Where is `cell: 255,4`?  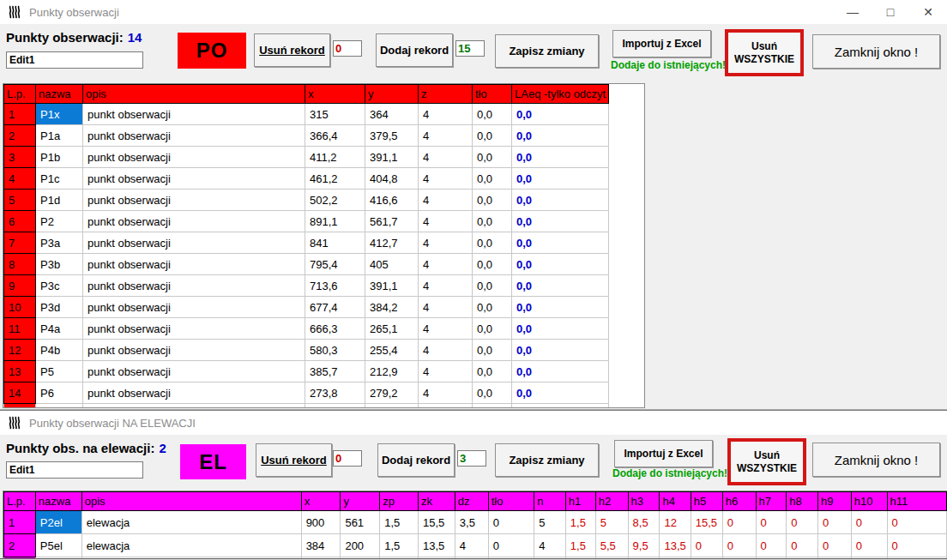
cell: 255,4 is located at coordinates (392, 350).